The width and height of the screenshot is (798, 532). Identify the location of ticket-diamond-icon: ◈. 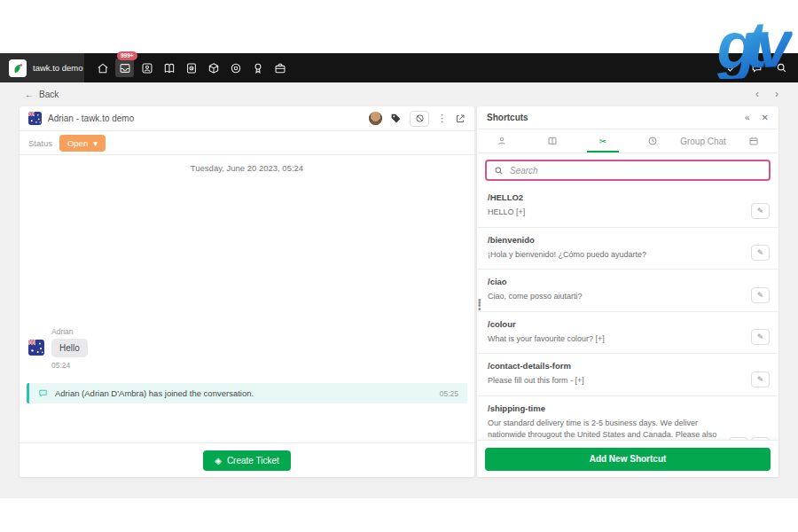
(218, 461).